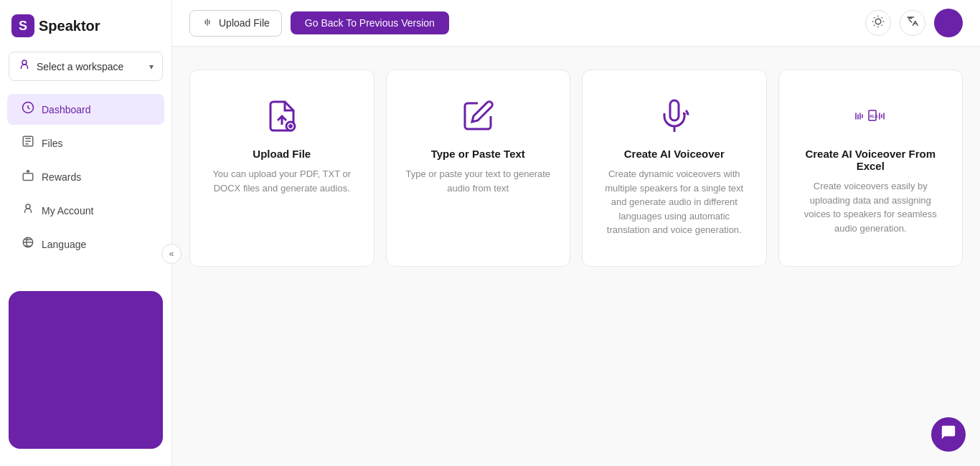 Image resolution: width=980 pixels, height=466 pixels. I want to click on workspace-icon, so click(24, 66).